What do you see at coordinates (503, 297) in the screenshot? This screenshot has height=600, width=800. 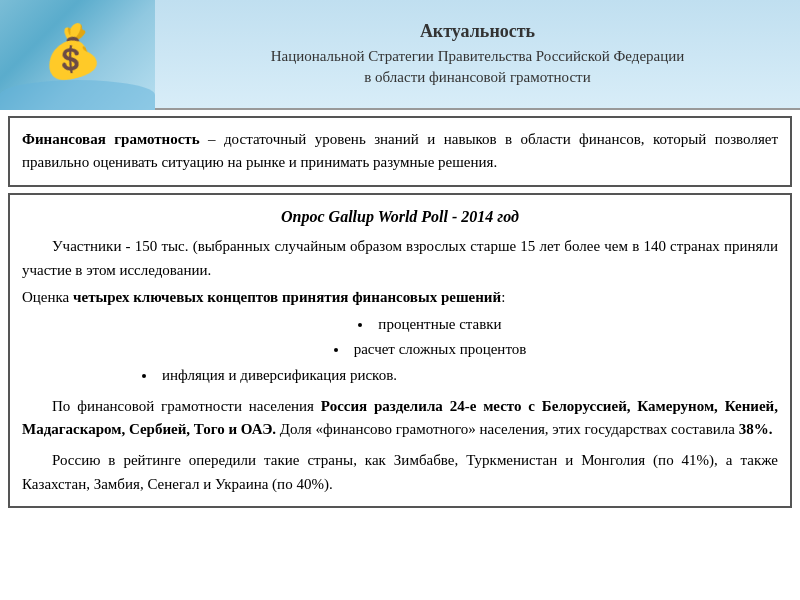 I see `assessment-suffix: :` at bounding box center [503, 297].